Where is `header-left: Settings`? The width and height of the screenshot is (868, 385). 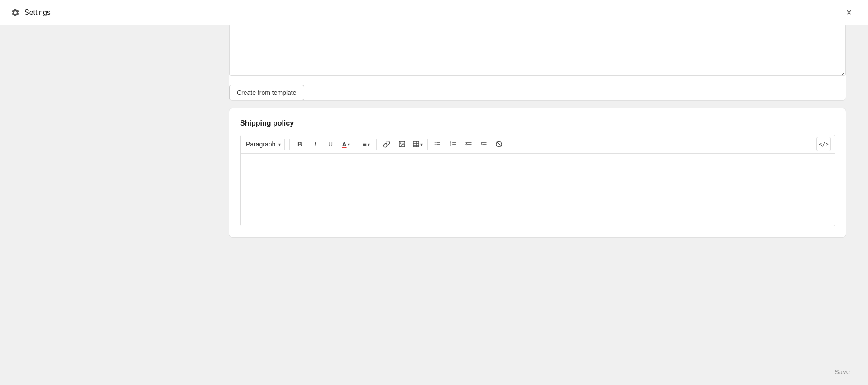 header-left: Settings is located at coordinates (31, 13).